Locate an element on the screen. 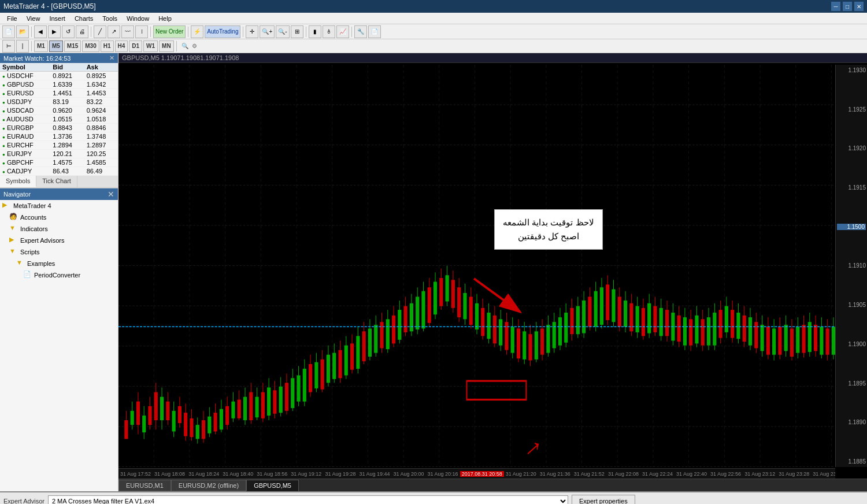  market-watch-row: ● CADJPY 86.43 86.49 is located at coordinates (59, 171).